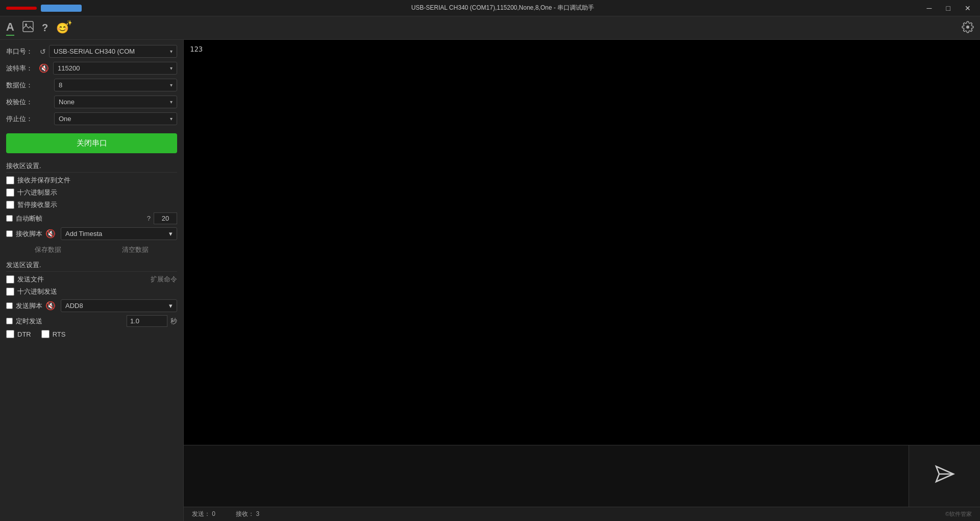  I want to click on toolbar: A ? 😊 ✨, so click(490, 28).